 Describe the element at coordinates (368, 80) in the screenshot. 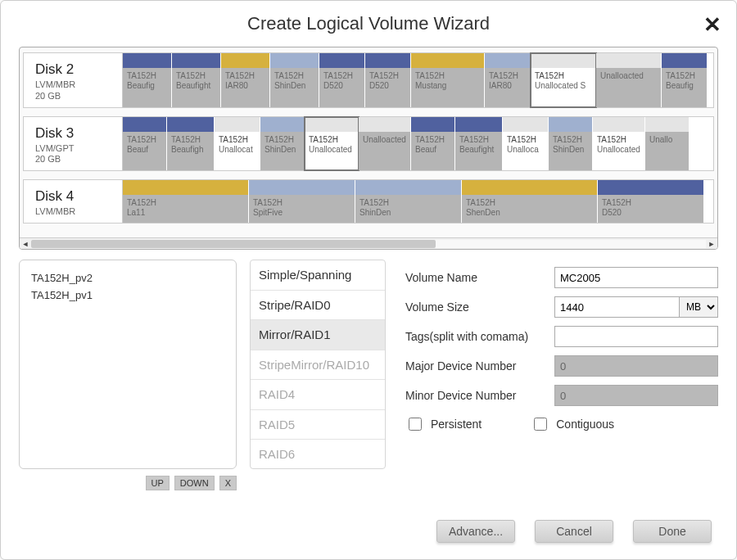

I see `disk-row: Disk 2LVM/MBR20 GBTA152HBeaufigTA152HBea…` at that location.